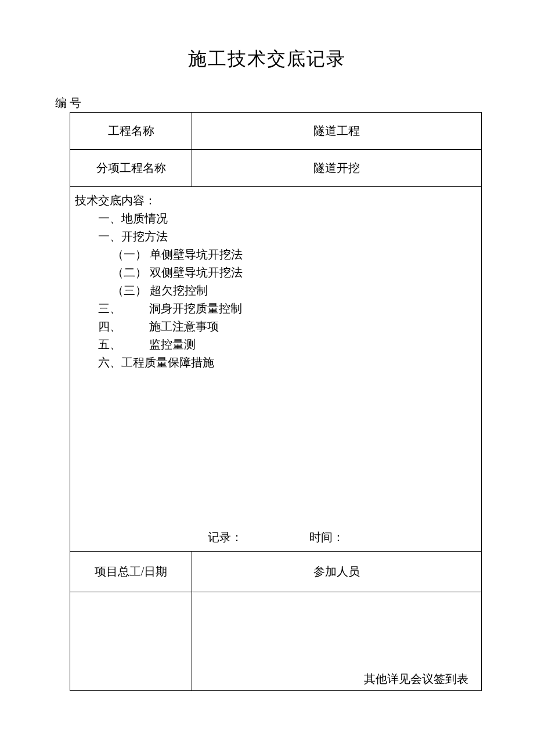 Image resolution: width=534 pixels, height=756 pixels. Describe the element at coordinates (416, 679) in the screenshot. I see `sign-note: 其他详见会议签到表` at that location.